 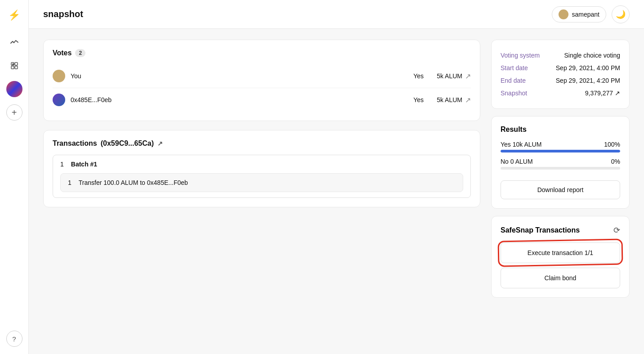 What do you see at coordinates (517, 161) in the screenshot?
I see `result-no-label: No 0 ALUM` at bounding box center [517, 161].